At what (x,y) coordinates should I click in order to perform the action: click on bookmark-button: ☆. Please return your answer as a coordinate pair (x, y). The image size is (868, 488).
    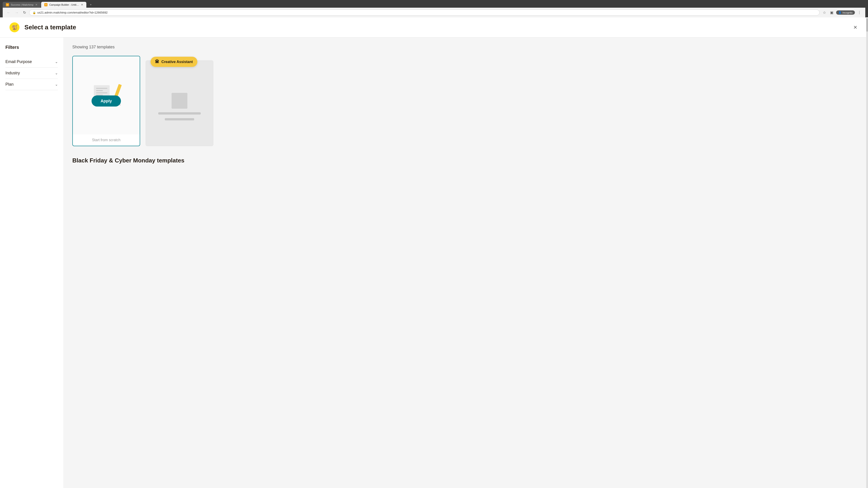
    Looking at the image, I should click on (824, 12).